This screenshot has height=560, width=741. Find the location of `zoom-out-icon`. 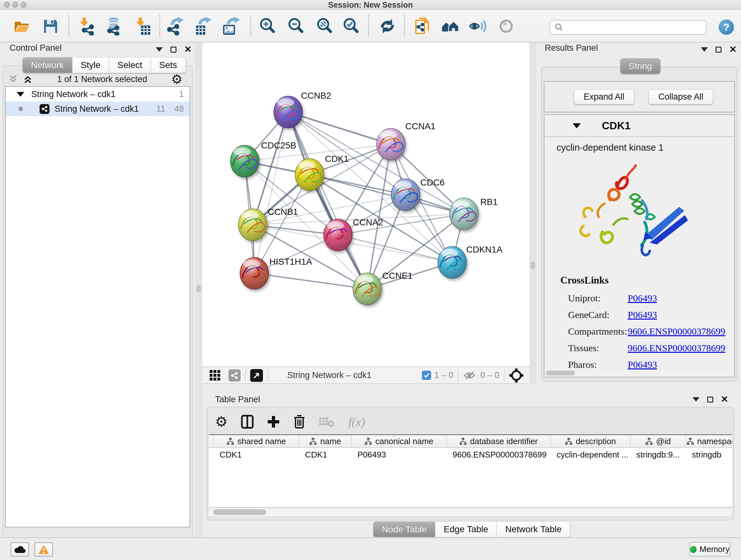

zoom-out-icon is located at coordinates (296, 26).